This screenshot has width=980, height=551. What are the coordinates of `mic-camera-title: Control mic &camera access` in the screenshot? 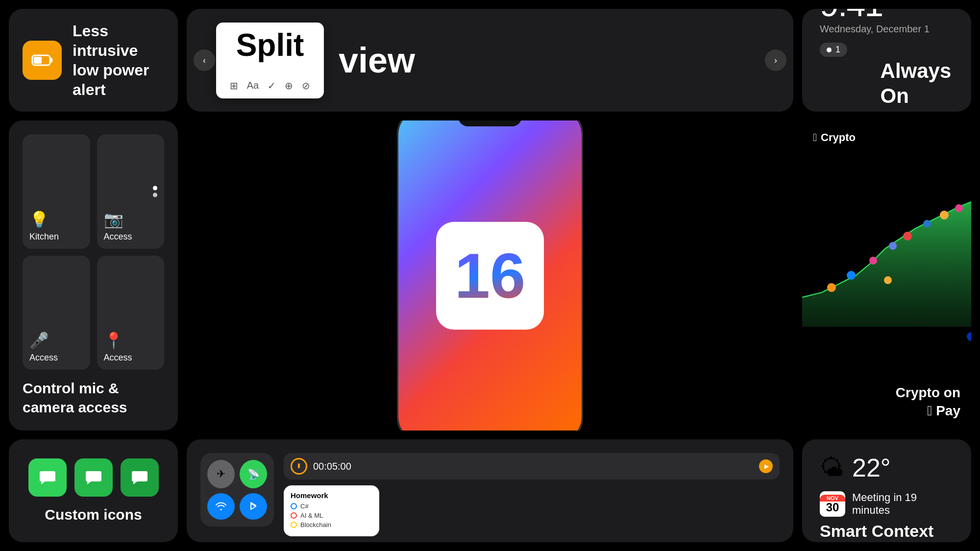 It's located at (75, 398).